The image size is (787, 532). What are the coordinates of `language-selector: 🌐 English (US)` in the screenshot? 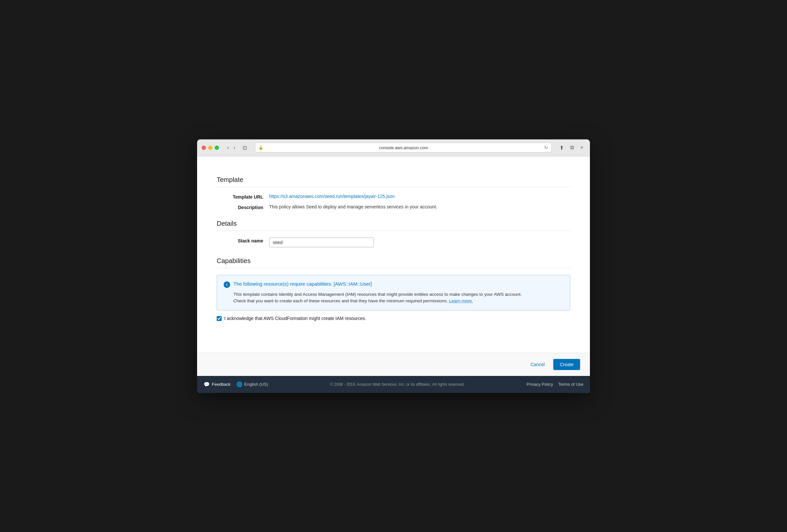 It's located at (252, 384).